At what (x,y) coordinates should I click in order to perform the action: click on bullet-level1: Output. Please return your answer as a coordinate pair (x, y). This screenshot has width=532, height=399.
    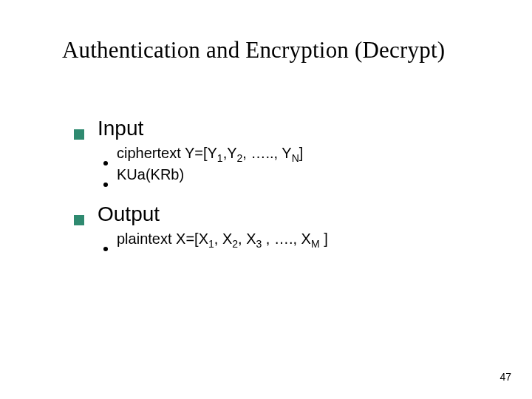
    Looking at the image, I should click on (281, 214).